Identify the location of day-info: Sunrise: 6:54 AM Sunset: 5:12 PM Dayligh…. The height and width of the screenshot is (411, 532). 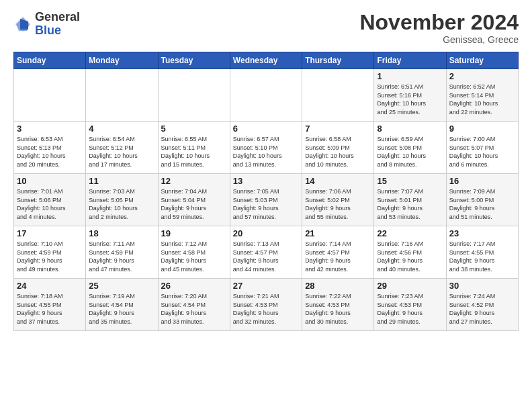
(122, 152).